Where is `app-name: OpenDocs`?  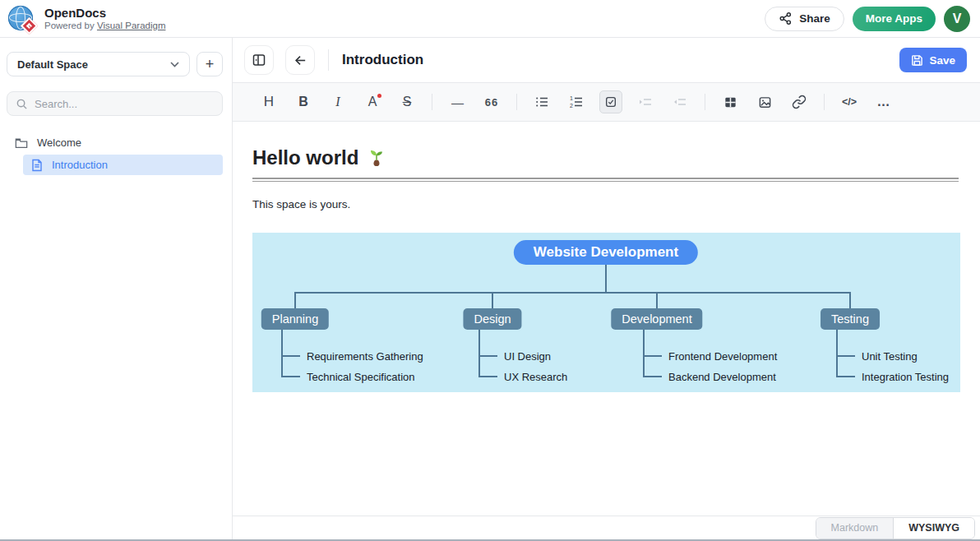 app-name: OpenDocs is located at coordinates (105, 13).